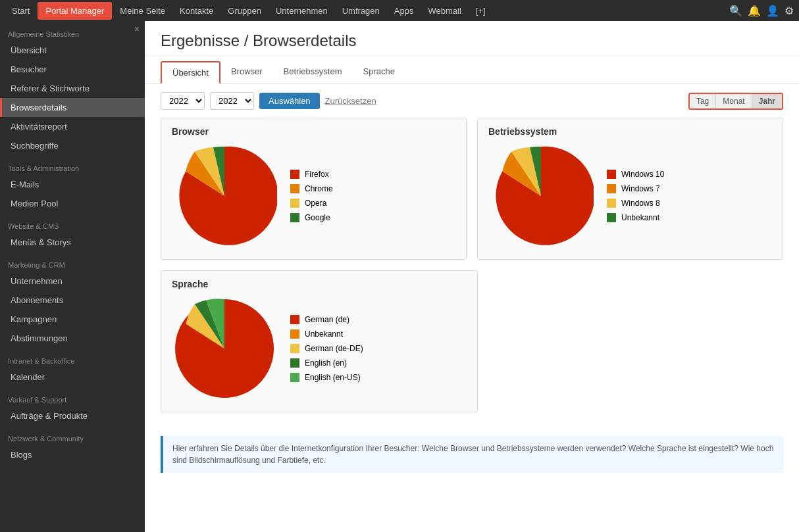 The width and height of the screenshot is (799, 532). What do you see at coordinates (183, 101) in the screenshot?
I see `year-select-1: 202220212020` at bounding box center [183, 101].